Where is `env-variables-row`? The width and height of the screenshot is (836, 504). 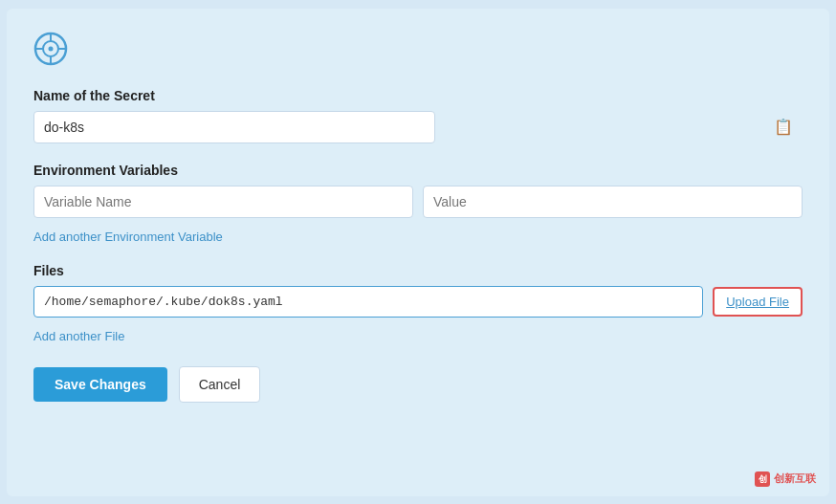 env-variables-row is located at coordinates (418, 202).